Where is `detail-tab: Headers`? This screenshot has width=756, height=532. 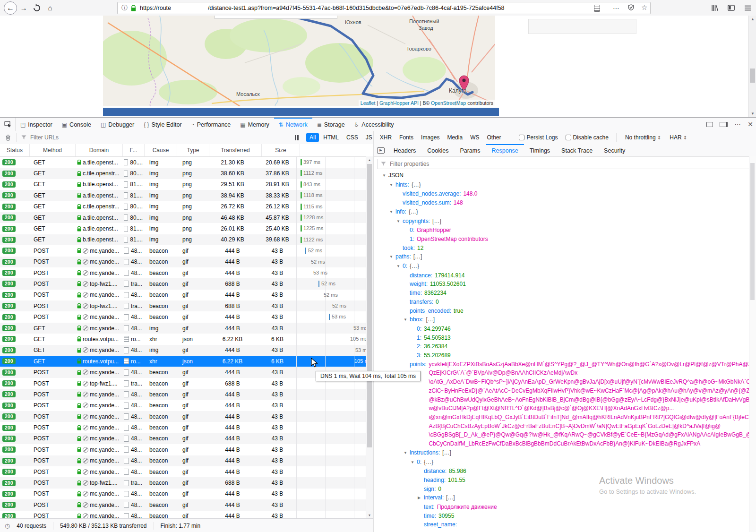 detail-tab: Headers is located at coordinates (404, 150).